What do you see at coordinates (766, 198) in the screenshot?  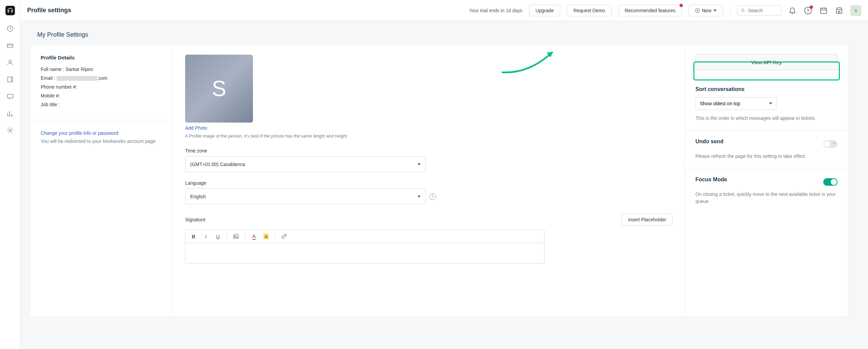 I see `focus-desc: On closing a ticket, quickly move to the…` at bounding box center [766, 198].